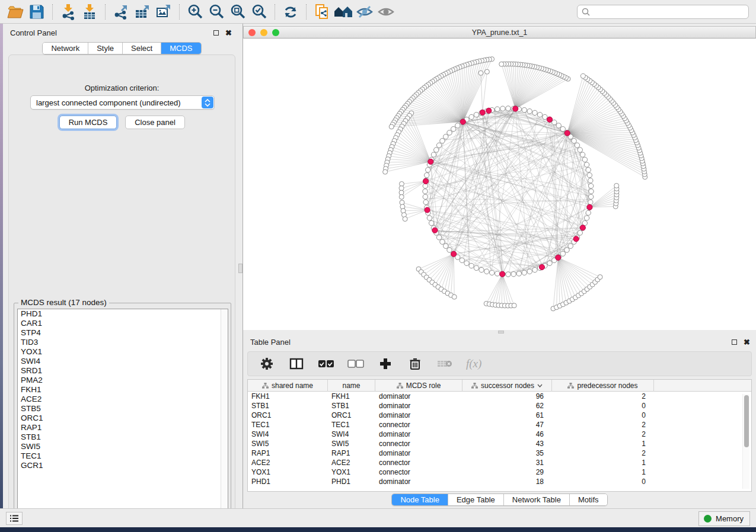  Describe the element at coordinates (508, 386) in the screenshot. I see `column-header-successor-nodes: successor nodes` at that location.